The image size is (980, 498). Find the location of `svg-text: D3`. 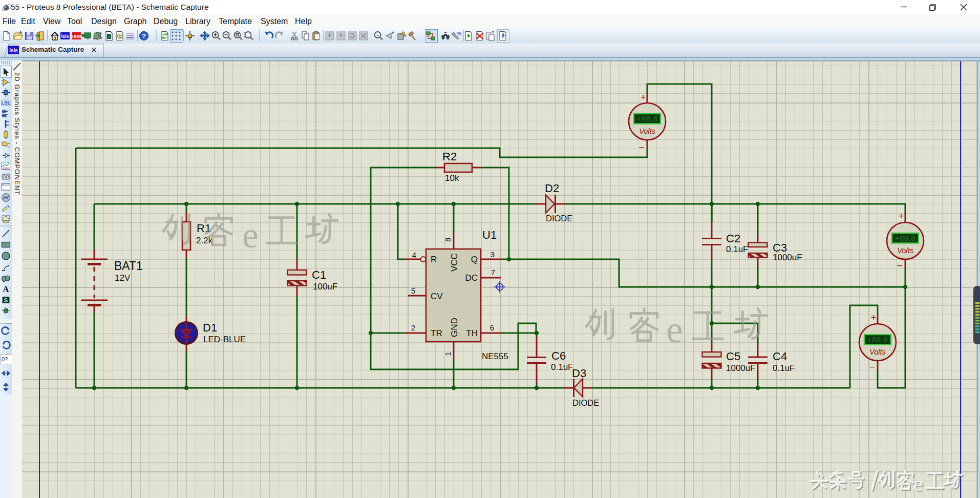

svg-text: D3 is located at coordinates (579, 373).